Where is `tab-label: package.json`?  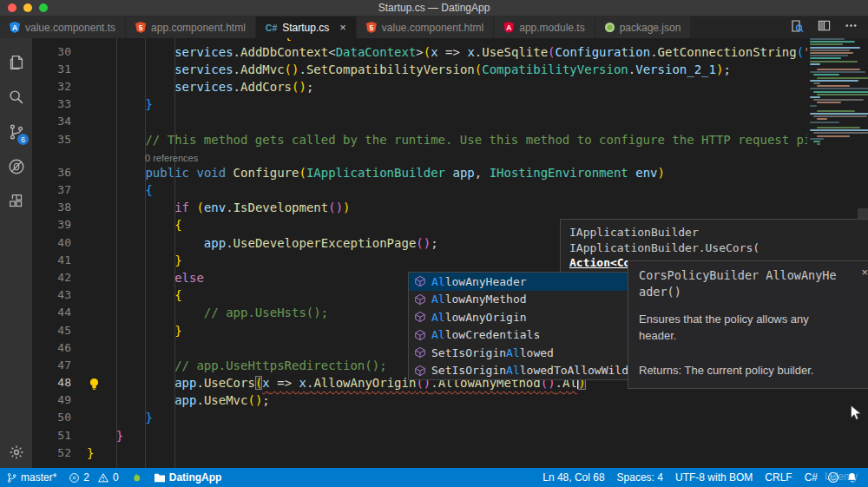 tab-label: package.json is located at coordinates (651, 28).